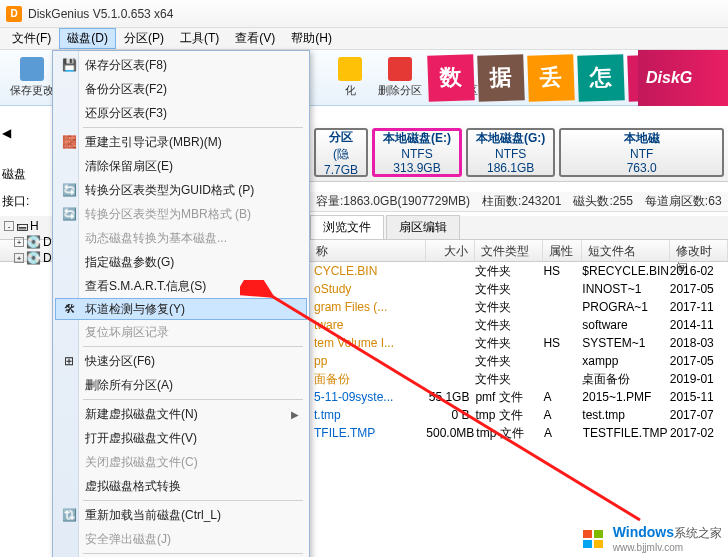  I want to click on menu-item: 还原分区表(F3), so click(181, 113).